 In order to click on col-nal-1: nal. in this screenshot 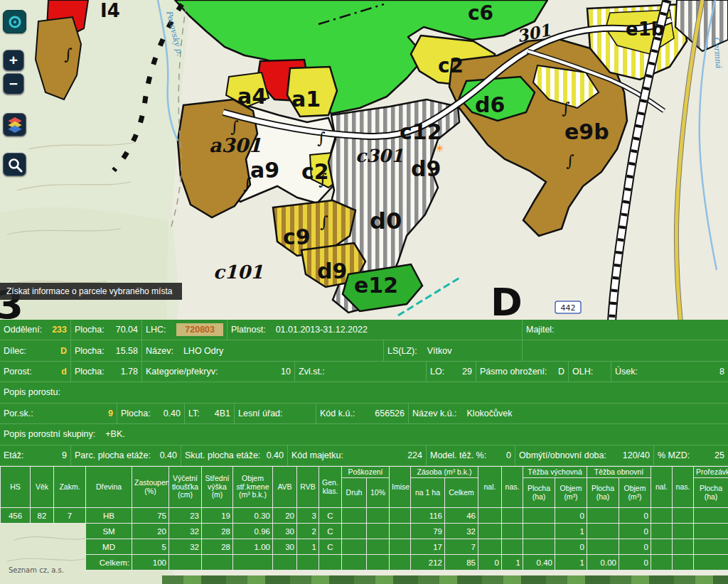, I will do `click(491, 487)`.